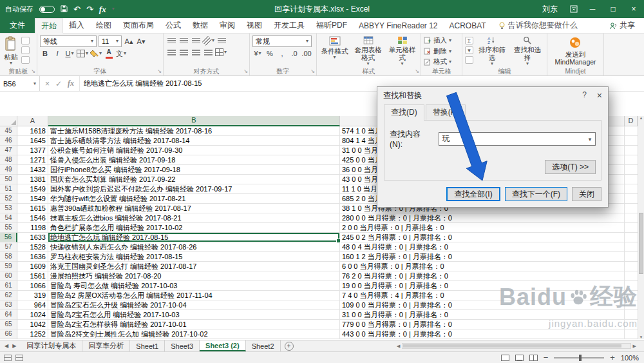  I want to click on phonetic-guide-icon: 文▾, so click(121, 54).